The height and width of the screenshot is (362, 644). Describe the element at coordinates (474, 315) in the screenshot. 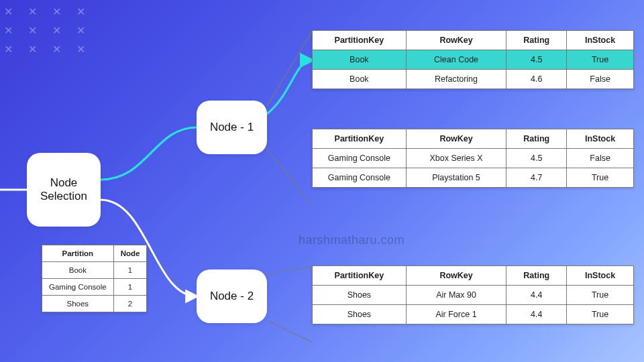

I see `table-row: Shoes Air Force 1 4.4 True` at that location.